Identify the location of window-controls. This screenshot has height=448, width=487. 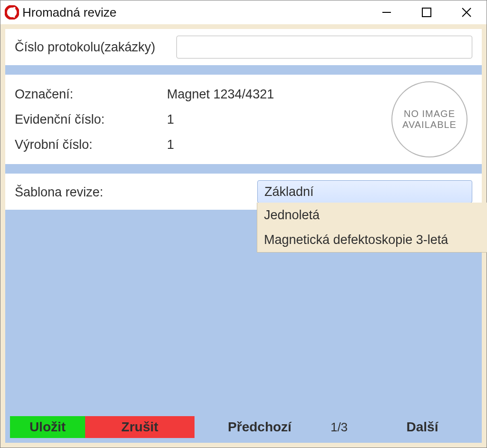
(427, 12).